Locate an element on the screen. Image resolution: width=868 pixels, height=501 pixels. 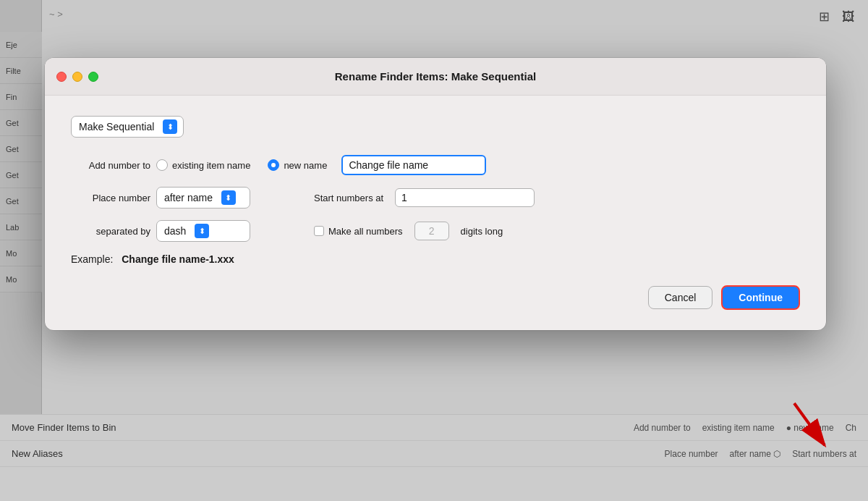
make-all-label: Make all numbers is located at coordinates (366, 232).